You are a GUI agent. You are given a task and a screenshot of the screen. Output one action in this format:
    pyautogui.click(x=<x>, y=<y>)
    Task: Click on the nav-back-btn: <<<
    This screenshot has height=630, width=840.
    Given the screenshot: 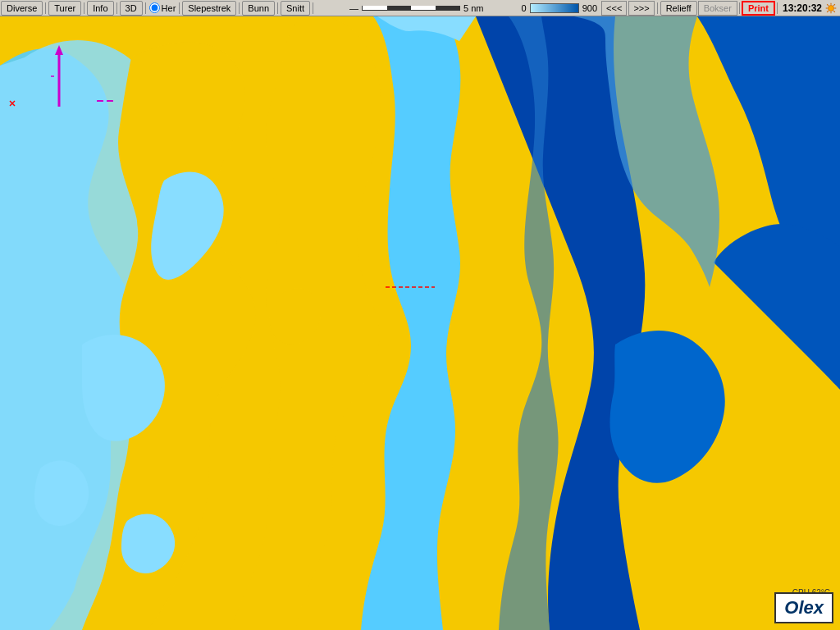 What is the action you would take?
    pyautogui.click(x=614, y=8)
    